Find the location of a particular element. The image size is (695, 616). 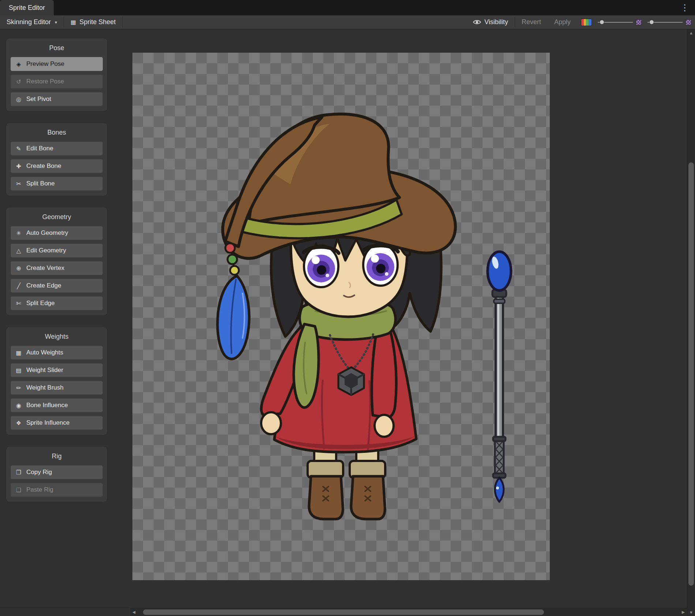

edit-bone-button: ✎ Edit Bone is located at coordinates (57, 149).